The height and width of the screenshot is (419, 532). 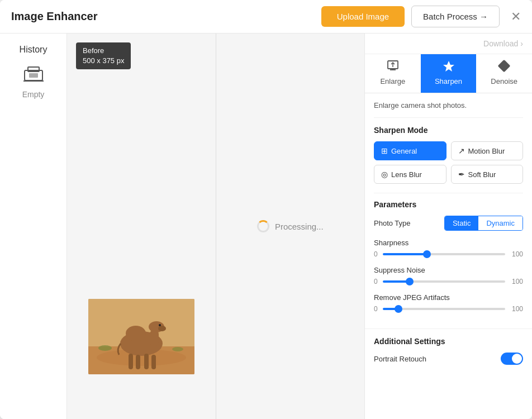 I want to click on sharpness-label: Sharpness, so click(x=448, y=242).